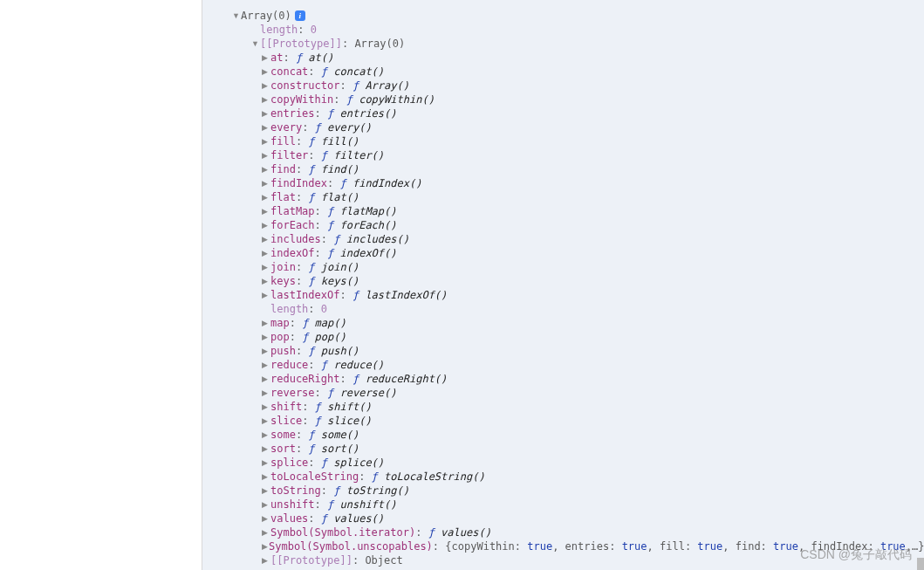 This screenshot has width=924, height=570. What do you see at coordinates (349, 127) in the screenshot?
I see `function-name: every()` at bounding box center [349, 127].